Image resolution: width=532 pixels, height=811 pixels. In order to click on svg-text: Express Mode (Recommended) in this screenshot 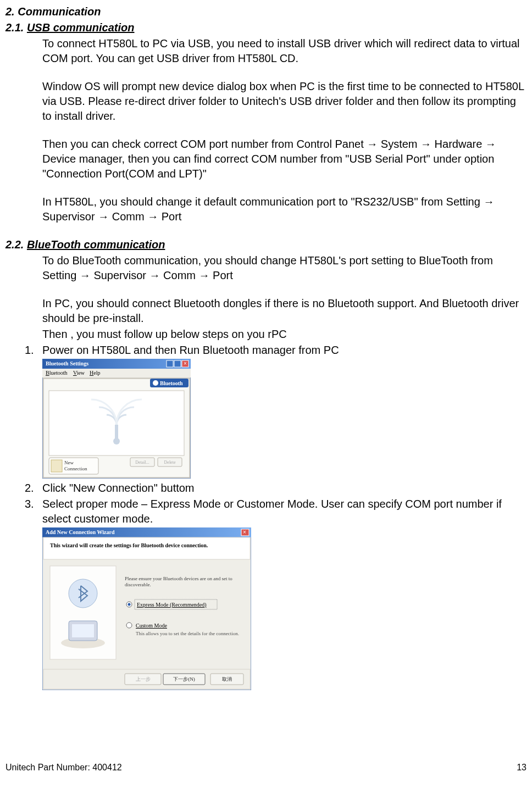, I will do `click(171, 605)`.